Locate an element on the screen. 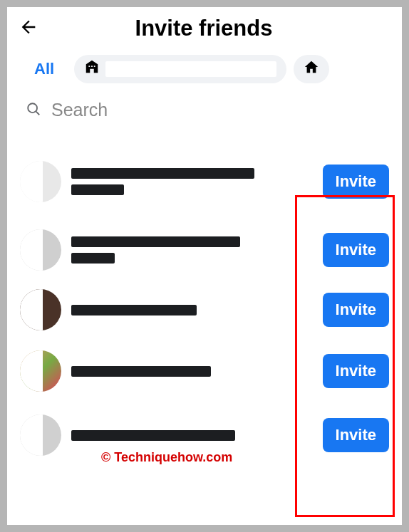 This screenshot has width=409, height=532. filter-chip-label is located at coordinates (191, 69).